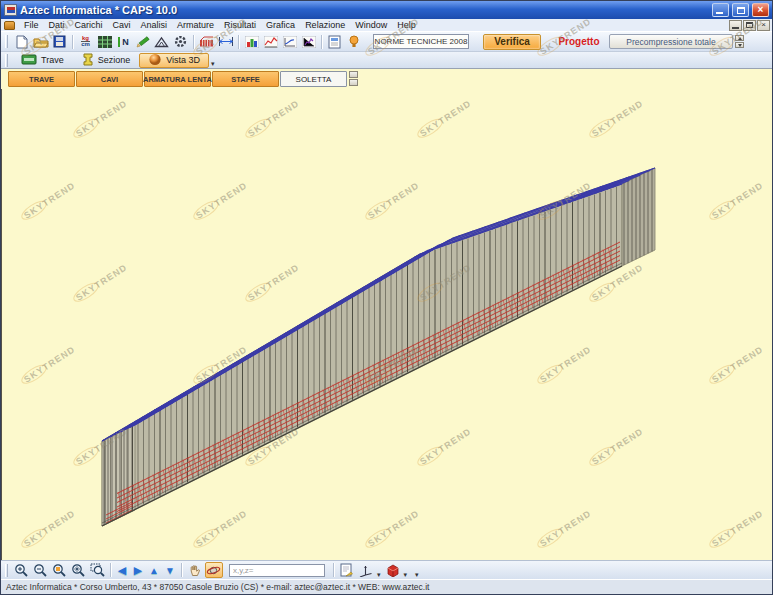  I want to click on progetto-button: Progetto, so click(579, 42).